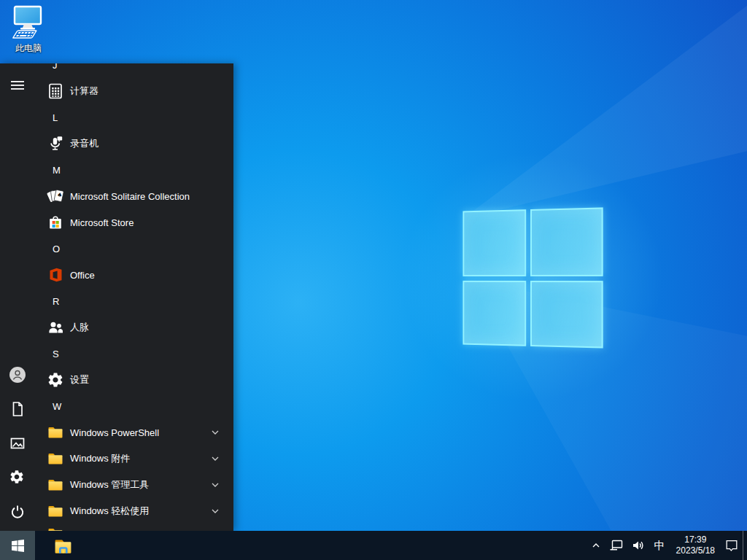  What do you see at coordinates (18, 298) in the screenshot?
I see `start-menu-rail` at bounding box center [18, 298].